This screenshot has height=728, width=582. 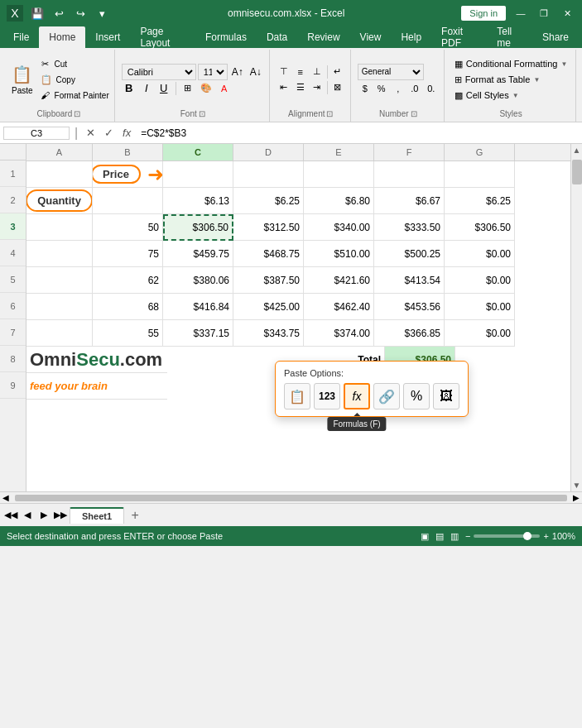 I want to click on clipboard-expand-icon: ⊡, so click(x=77, y=114).